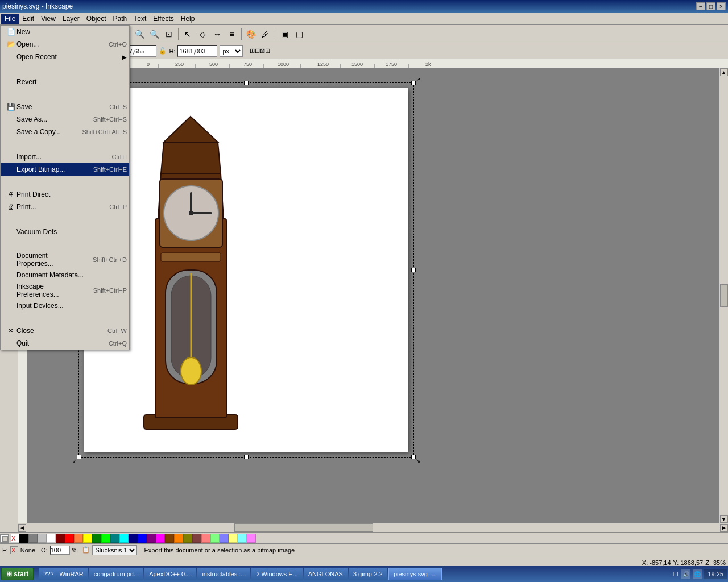  What do you see at coordinates (15, 538) in the screenshot?
I see `color-none: X` at bounding box center [15, 538].